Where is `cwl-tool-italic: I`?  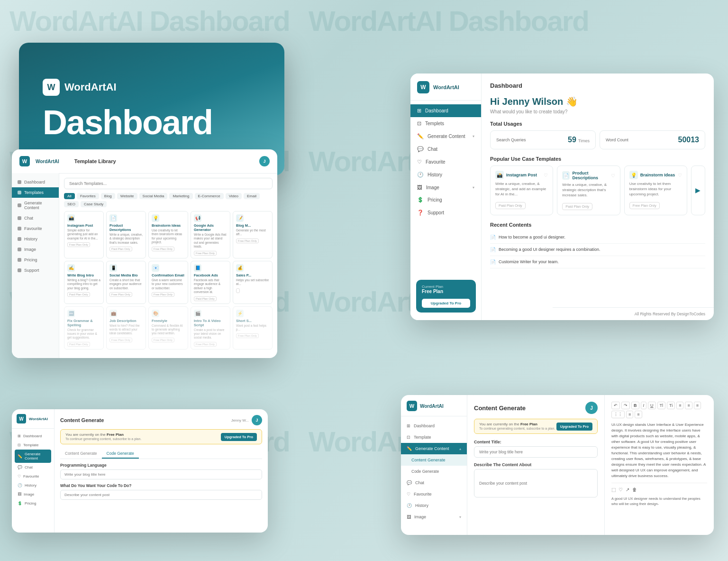
cwl-tool-italic: I is located at coordinates (644, 405).